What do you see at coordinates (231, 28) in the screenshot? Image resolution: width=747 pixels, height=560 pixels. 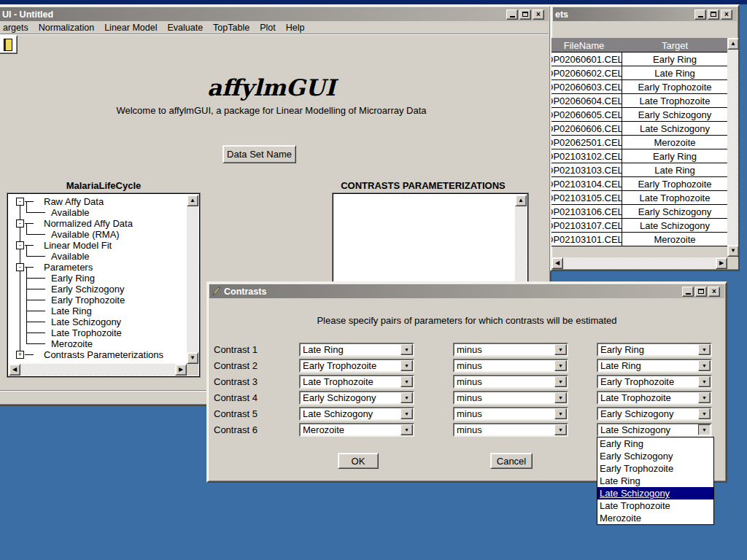 I see `menu-item: TopTable` at bounding box center [231, 28].